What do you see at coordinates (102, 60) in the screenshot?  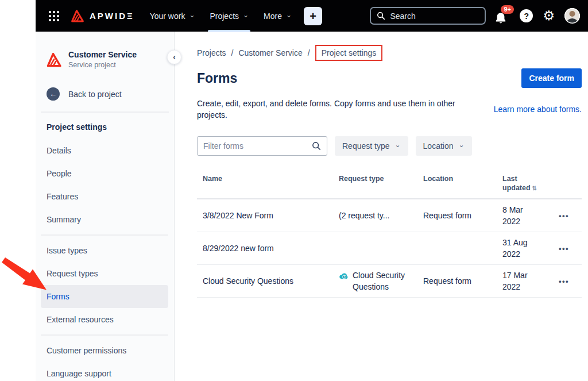 I see `project-title-block: Customer Service Service project` at bounding box center [102, 60].